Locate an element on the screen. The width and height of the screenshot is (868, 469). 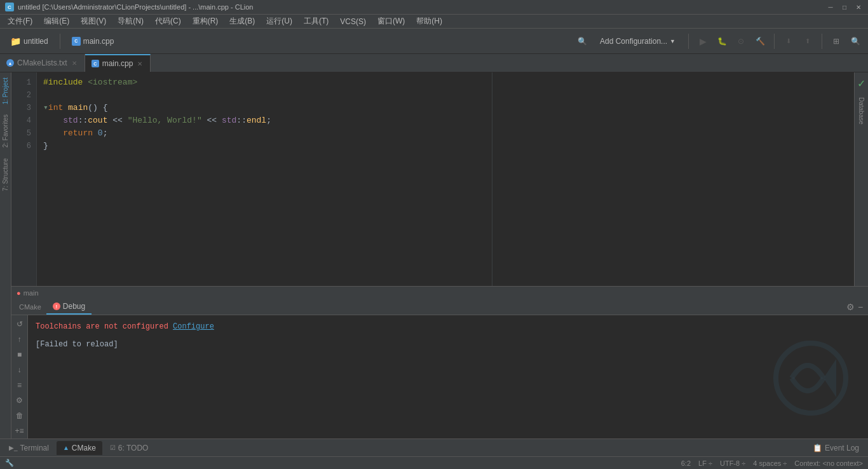
panel-label-structure: 7: Structure is located at coordinates (5, 175).